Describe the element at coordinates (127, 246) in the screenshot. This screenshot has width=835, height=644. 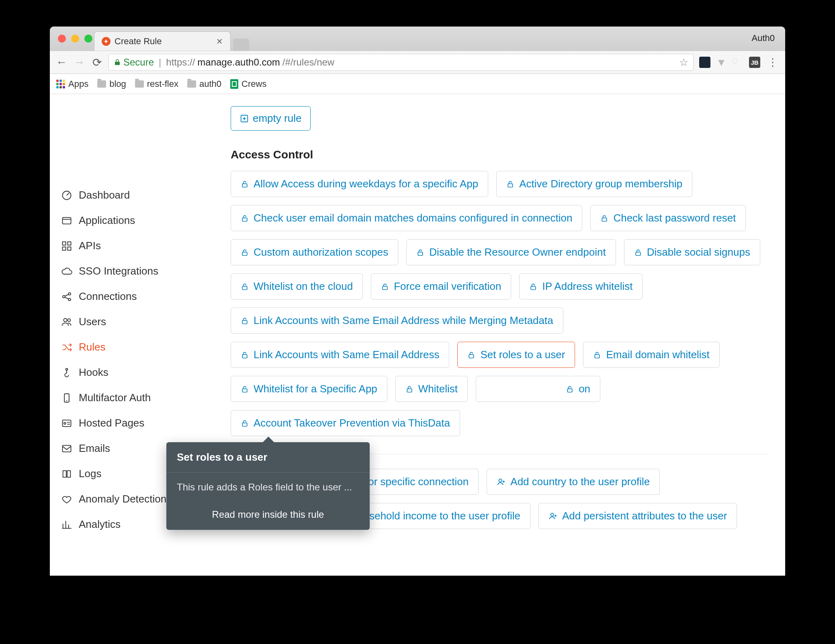
I see `sidebar-item-apis: APIs` at that location.